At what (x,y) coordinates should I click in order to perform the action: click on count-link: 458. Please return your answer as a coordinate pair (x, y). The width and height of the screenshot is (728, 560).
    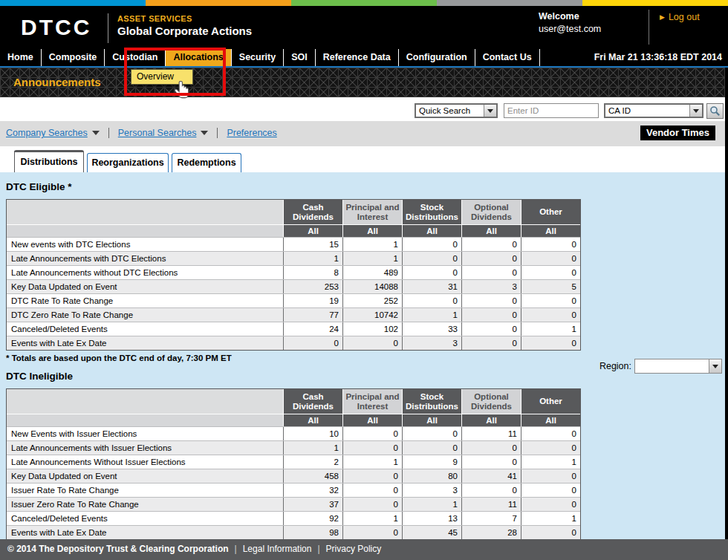
    Looking at the image, I should click on (313, 476).